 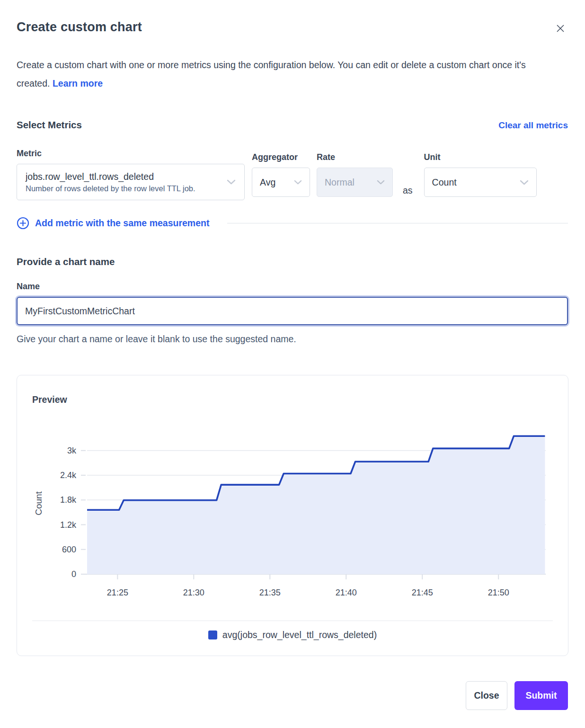 What do you see at coordinates (69, 550) in the screenshot?
I see `svg-text: 600` at bounding box center [69, 550].